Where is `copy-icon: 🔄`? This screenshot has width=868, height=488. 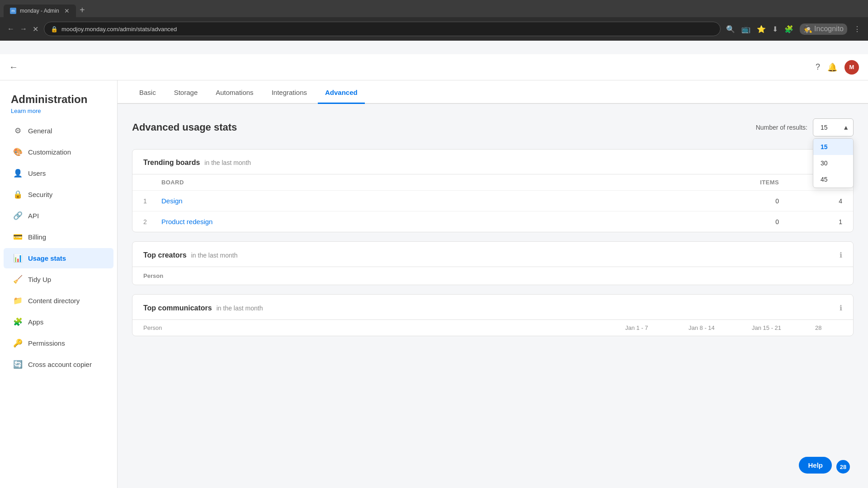
copy-icon: 🔄 is located at coordinates (18, 364).